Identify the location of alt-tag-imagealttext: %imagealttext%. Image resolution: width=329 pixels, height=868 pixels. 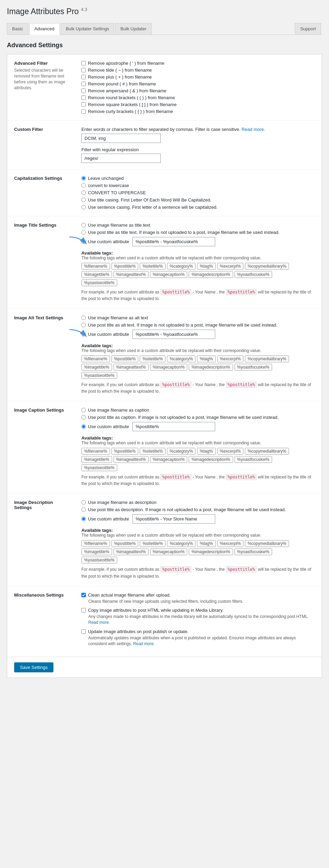
(131, 367).